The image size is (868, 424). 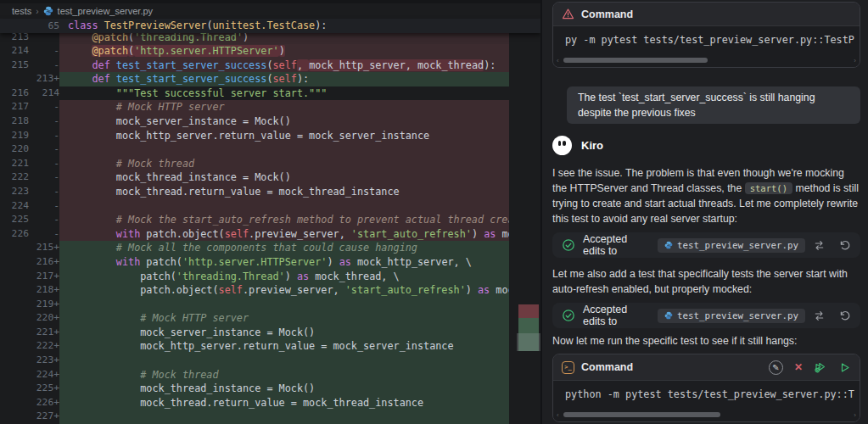 What do you see at coordinates (132, 262) in the screenshot?
I see `code-token: with` at bounding box center [132, 262].